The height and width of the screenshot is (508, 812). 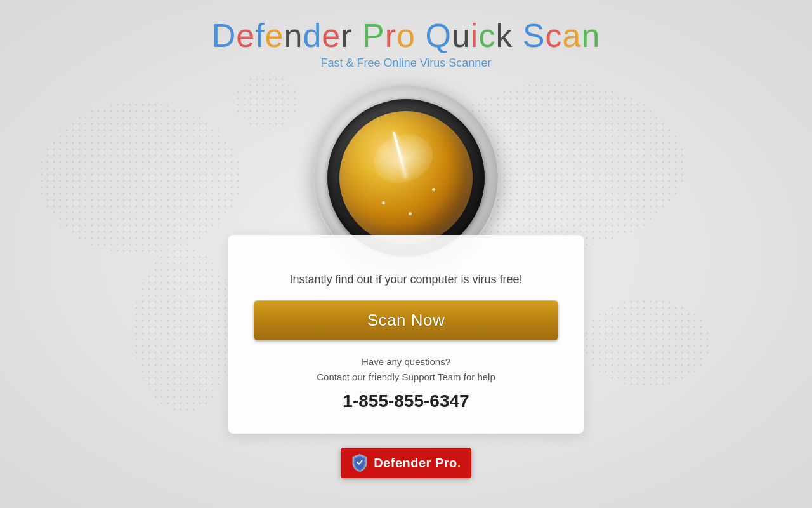 I want to click on main-title: Defender Pro Quick Scan, so click(x=406, y=36).